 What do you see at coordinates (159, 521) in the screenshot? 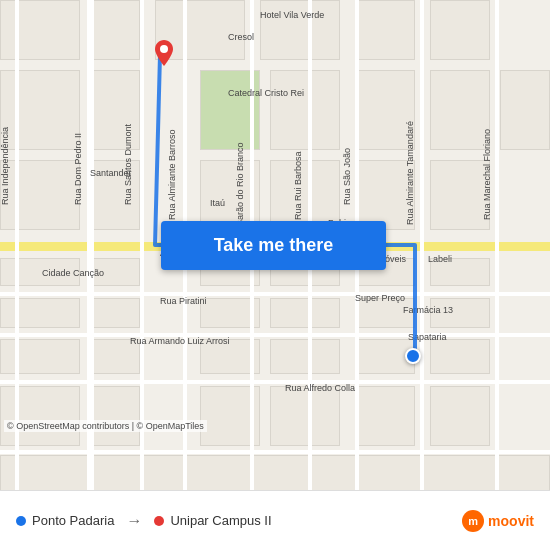
I see `to-dot` at bounding box center [159, 521].